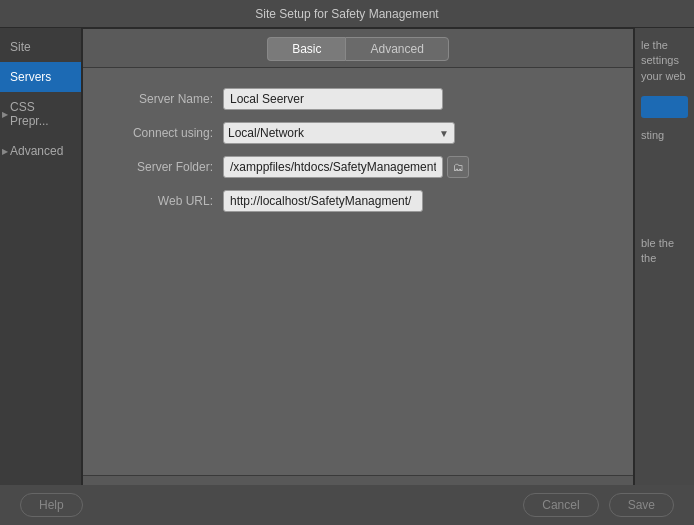  What do you see at coordinates (358, 201) in the screenshot?
I see `web-url-row: Web URL:` at bounding box center [358, 201].